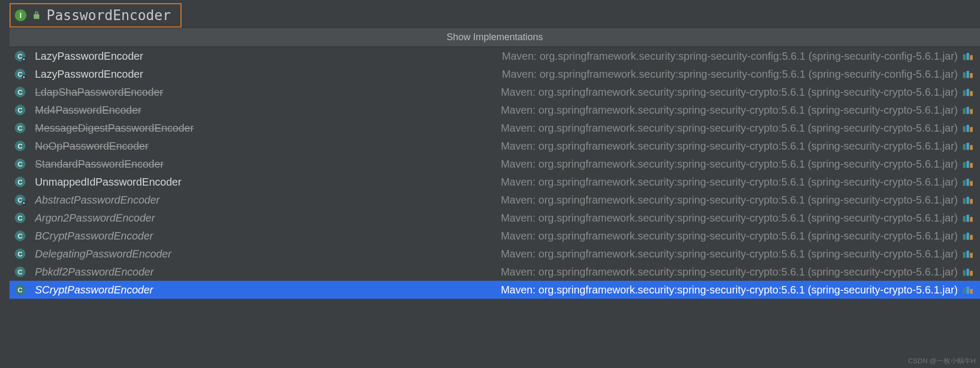  What do you see at coordinates (495, 290) in the screenshot?
I see `list-item: CSCryptPasswordEncoderMaven: org.springf…` at bounding box center [495, 290].